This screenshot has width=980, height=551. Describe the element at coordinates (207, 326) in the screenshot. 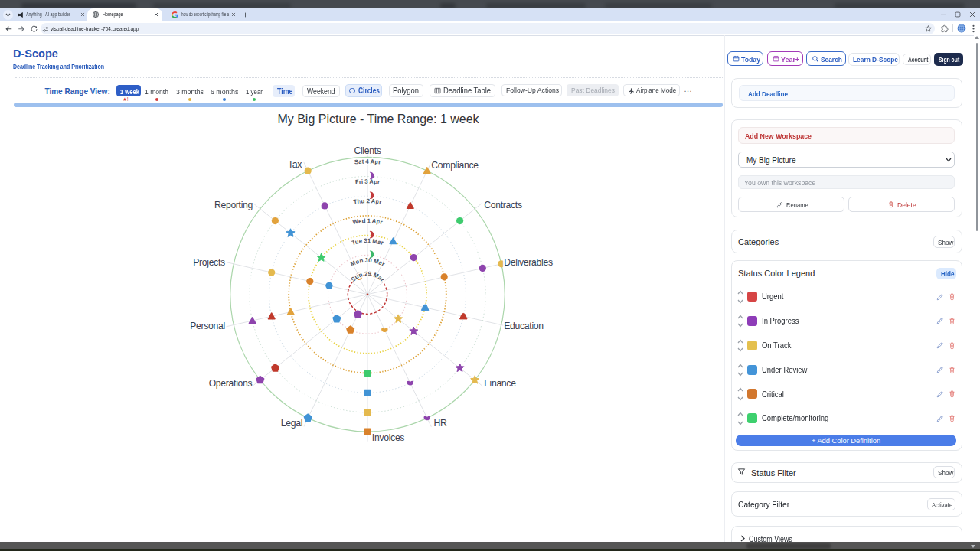

I see `svg-text: Personal` at that location.